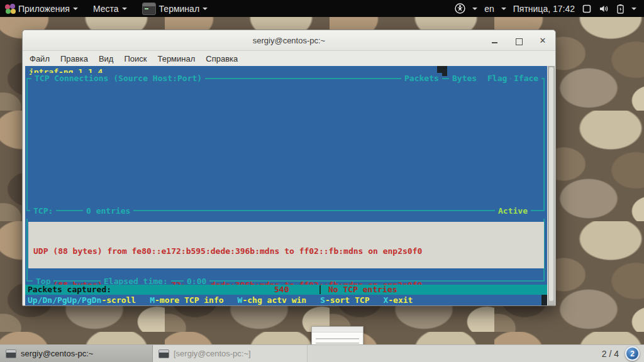 The image size is (644, 362). Describe the element at coordinates (109, 9) in the screenshot. I see `panel-left: Приложения Места Терминал` at that location.